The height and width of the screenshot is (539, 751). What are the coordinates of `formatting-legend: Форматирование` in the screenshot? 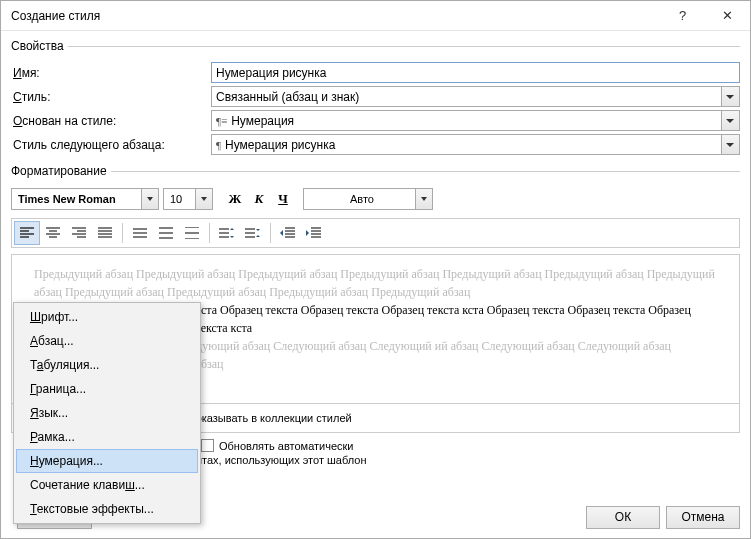 It's located at (61, 171).